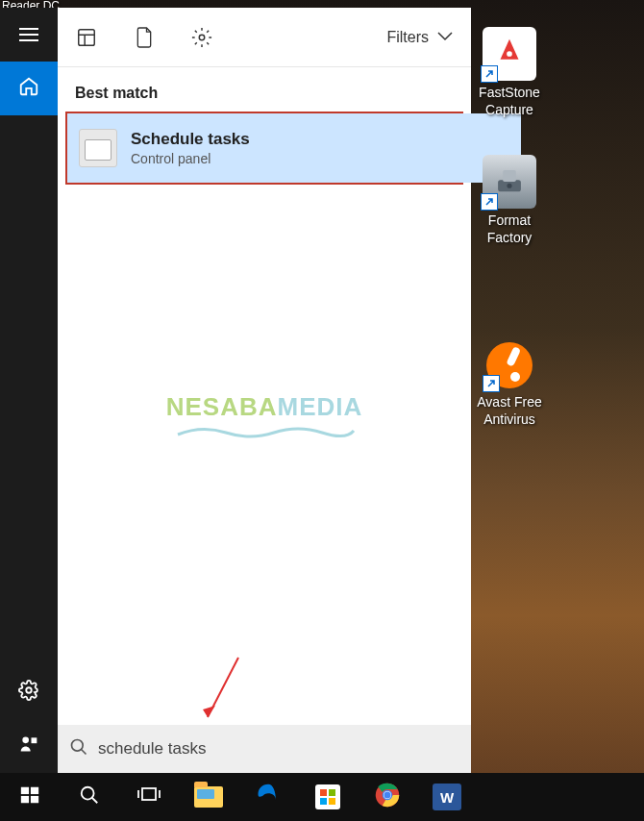  I want to click on taskview-icon, so click(149, 797).